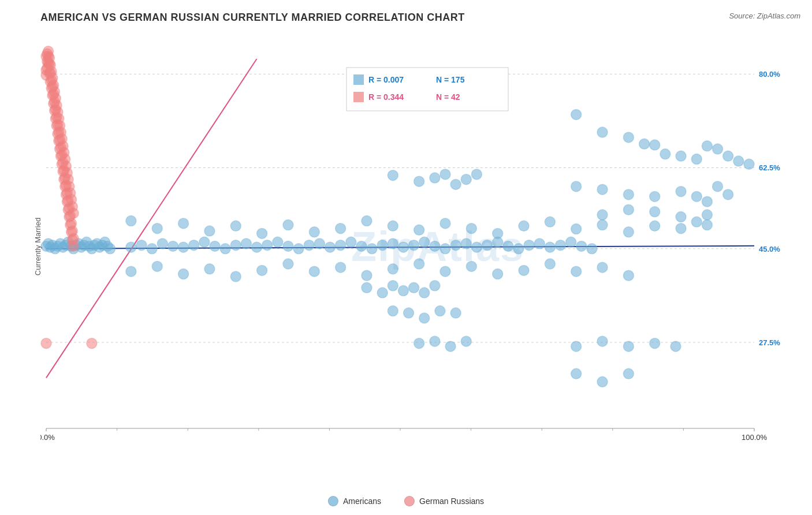 This screenshot has width=812, height=515. I want to click on svg-text: 80.0%, so click(769, 74).